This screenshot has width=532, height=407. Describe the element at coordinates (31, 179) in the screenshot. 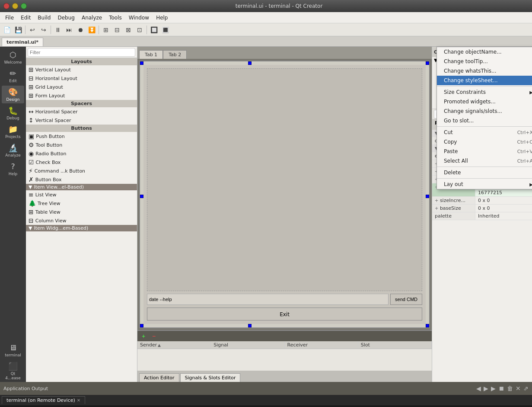

I see `button-box-icon: ✗` at that location.